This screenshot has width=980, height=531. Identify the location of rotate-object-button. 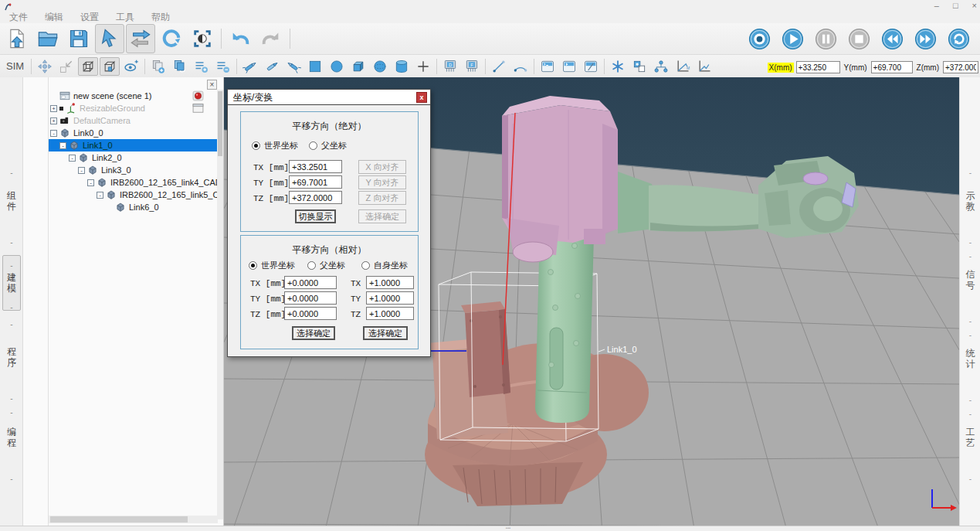
(171, 39).